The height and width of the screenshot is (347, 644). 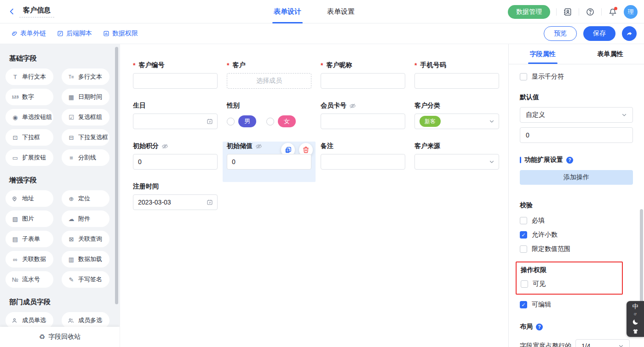 I want to click on birthday-input, so click(x=175, y=121).